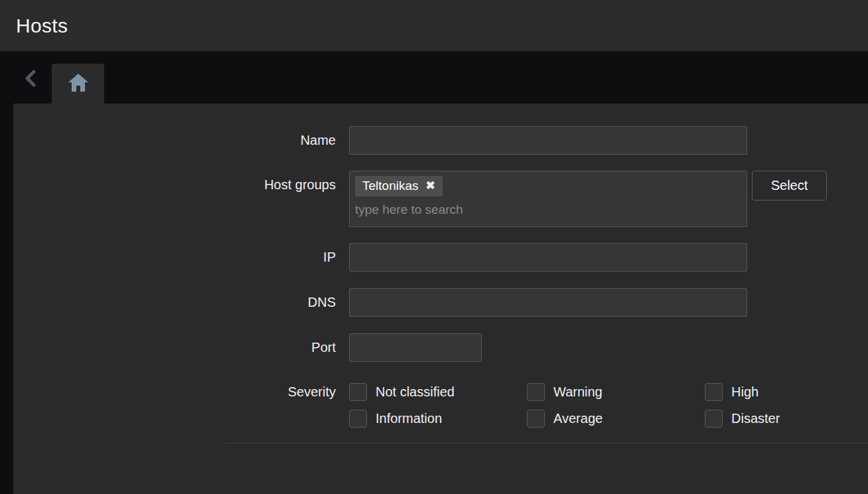  Describe the element at coordinates (755, 418) in the screenshot. I see `severity-option-label: Disaster` at that location.